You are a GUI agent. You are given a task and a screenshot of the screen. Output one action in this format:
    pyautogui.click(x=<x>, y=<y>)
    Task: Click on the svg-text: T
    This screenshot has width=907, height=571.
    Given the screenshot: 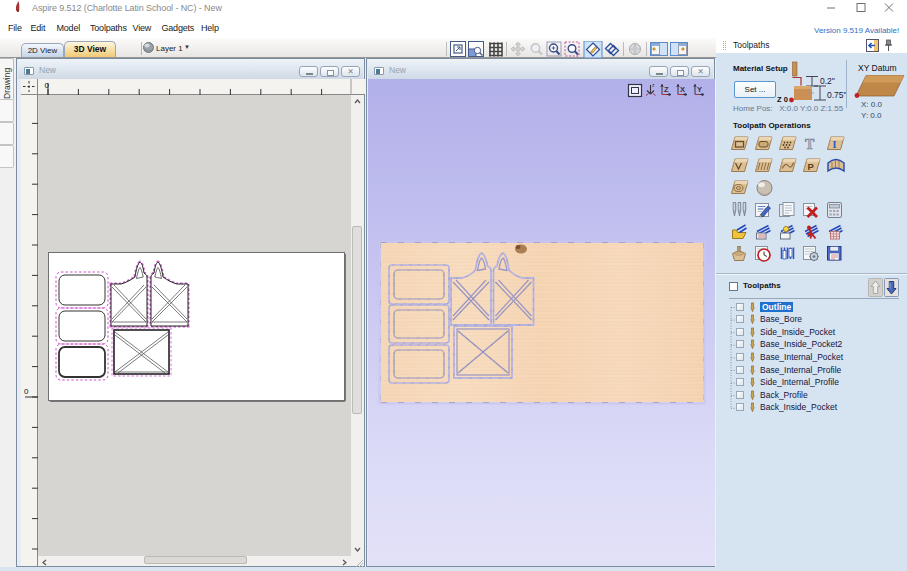 What is the action you would take?
    pyautogui.click(x=810, y=144)
    